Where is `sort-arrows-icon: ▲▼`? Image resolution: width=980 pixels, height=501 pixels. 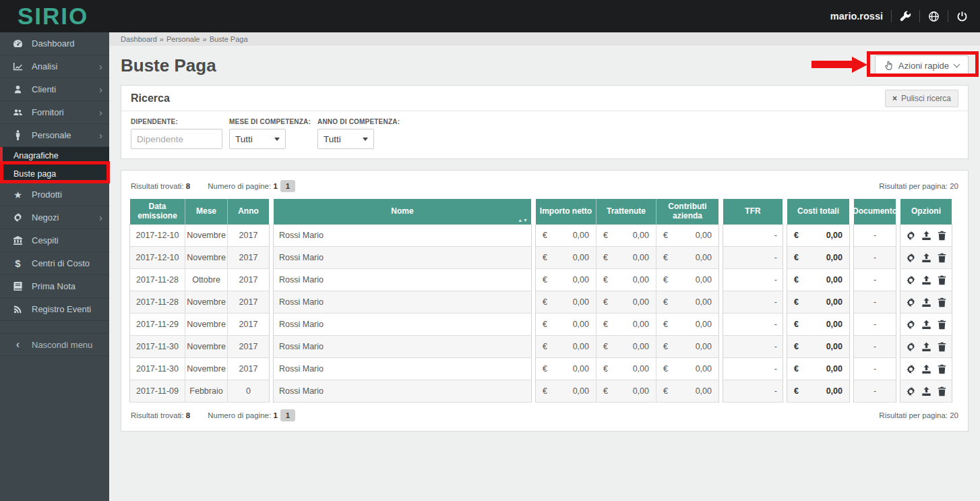 sort-arrows-icon: ▲▼ is located at coordinates (523, 220).